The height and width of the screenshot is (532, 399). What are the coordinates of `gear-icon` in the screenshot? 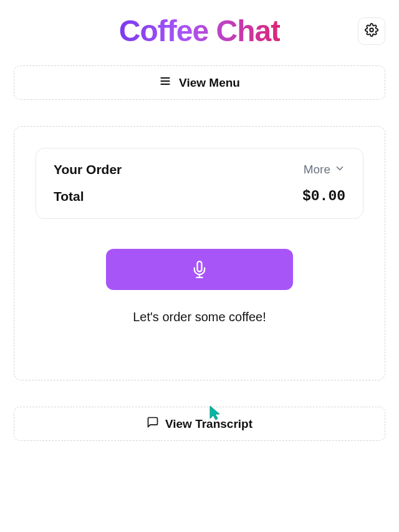 It's located at (372, 31).